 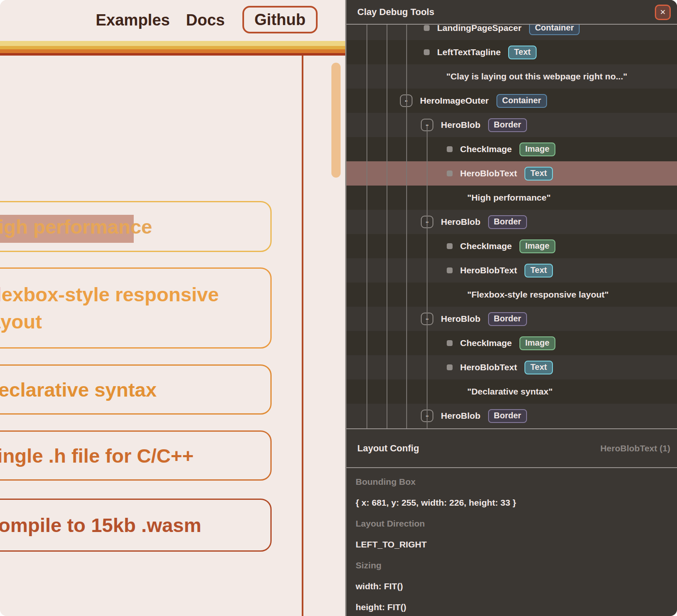 What do you see at coordinates (514, 606) in the screenshot?
I see `config-field-value: height: FIT()` at bounding box center [514, 606].